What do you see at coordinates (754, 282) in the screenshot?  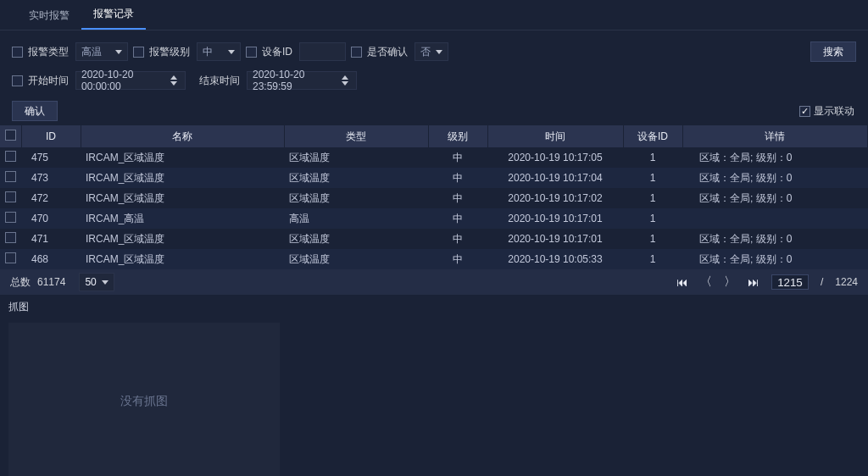 I see `last-page-icon: ⏭` at bounding box center [754, 282].